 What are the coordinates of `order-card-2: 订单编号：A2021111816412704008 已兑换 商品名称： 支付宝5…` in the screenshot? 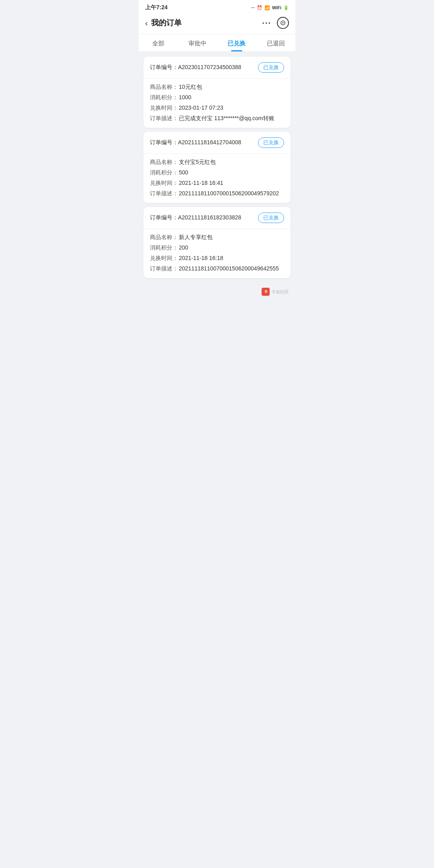 It's located at (217, 167).